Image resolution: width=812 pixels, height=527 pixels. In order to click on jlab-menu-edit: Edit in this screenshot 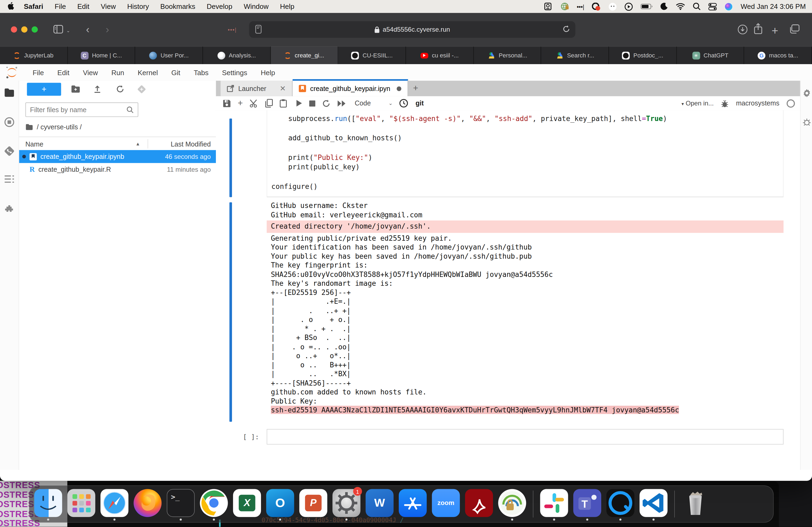, I will do `click(63, 73)`.